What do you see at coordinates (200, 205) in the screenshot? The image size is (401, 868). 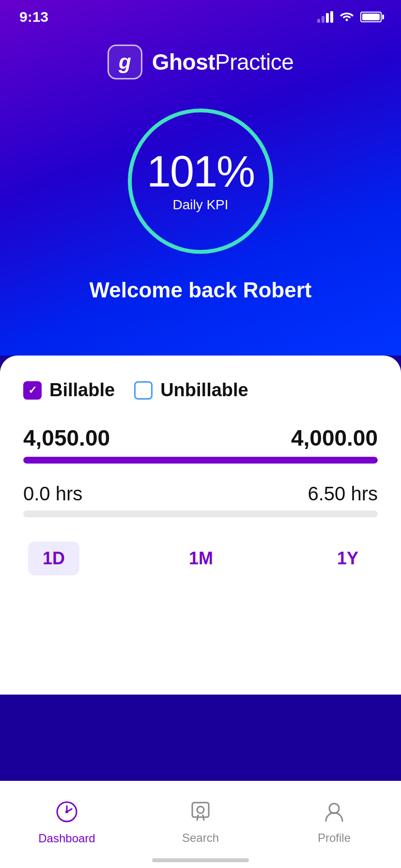 I see `kpi-label: Daily KPI` at bounding box center [200, 205].